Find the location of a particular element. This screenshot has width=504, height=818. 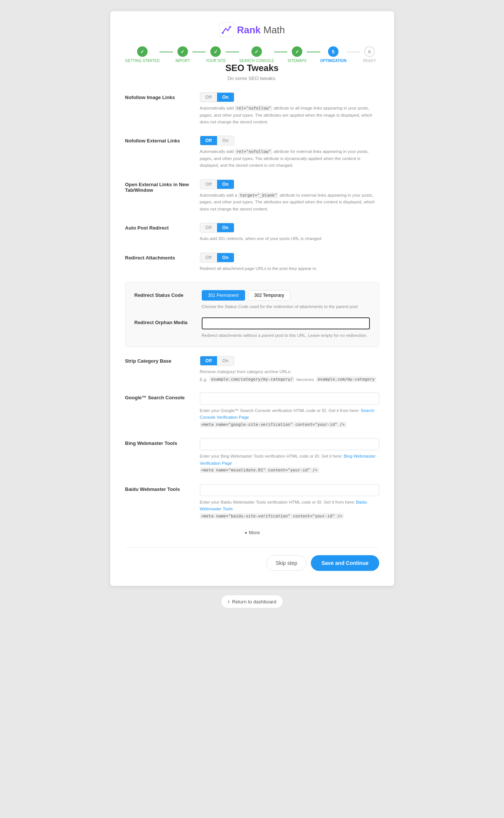

open-external-links-off: Off is located at coordinates (208, 184).